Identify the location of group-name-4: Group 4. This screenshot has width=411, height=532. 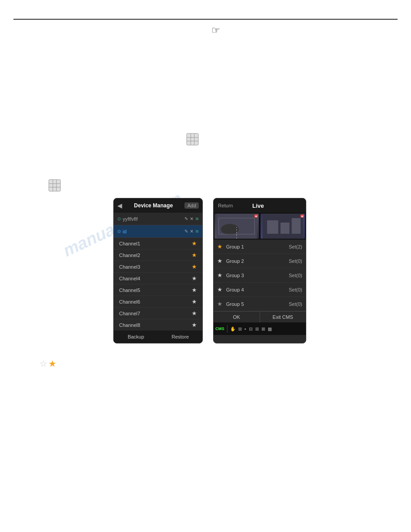
(257, 290).